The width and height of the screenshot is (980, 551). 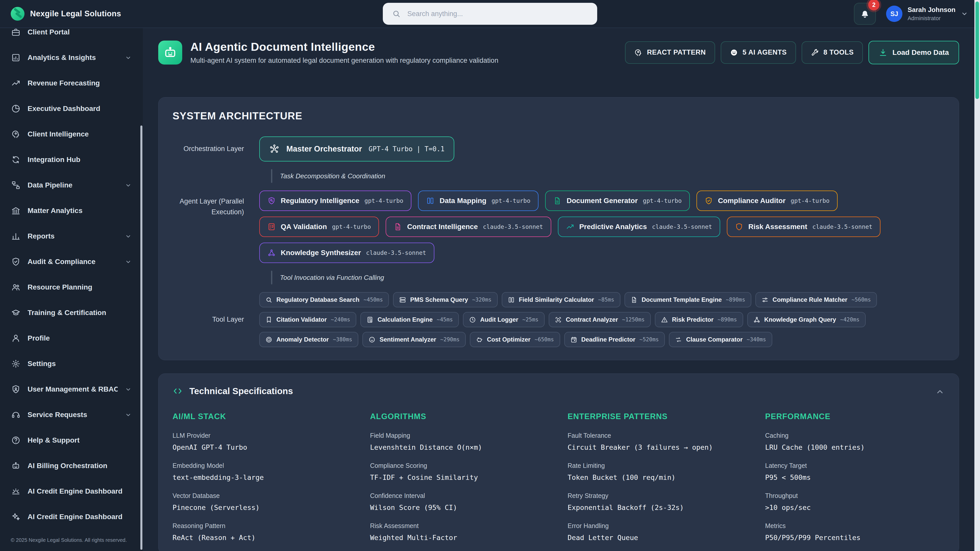 What do you see at coordinates (67, 466) in the screenshot?
I see `sidebar-item-label: AI Billing Orchestration` at bounding box center [67, 466].